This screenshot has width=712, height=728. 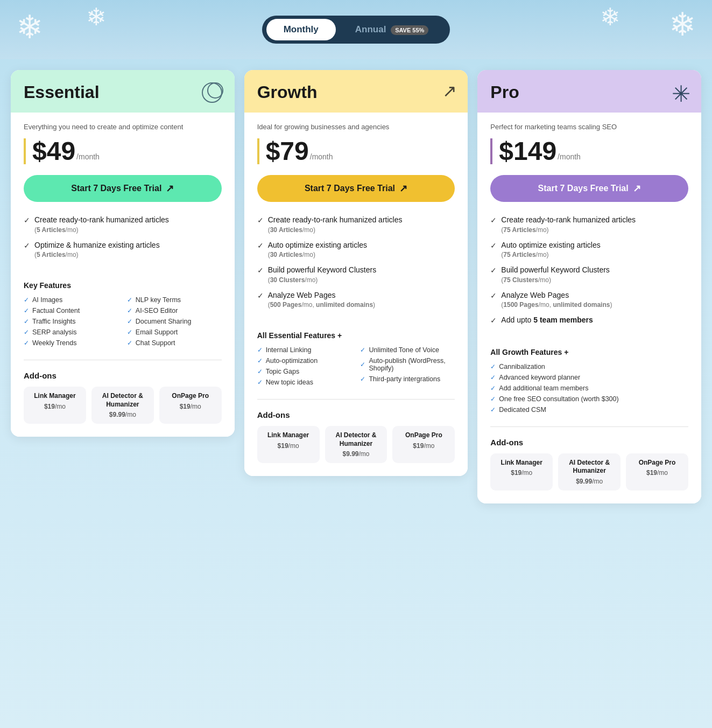 What do you see at coordinates (556, 305) in the screenshot?
I see `feature-sub: (1500 Pages/mo, unlimited domains)` at bounding box center [556, 305].